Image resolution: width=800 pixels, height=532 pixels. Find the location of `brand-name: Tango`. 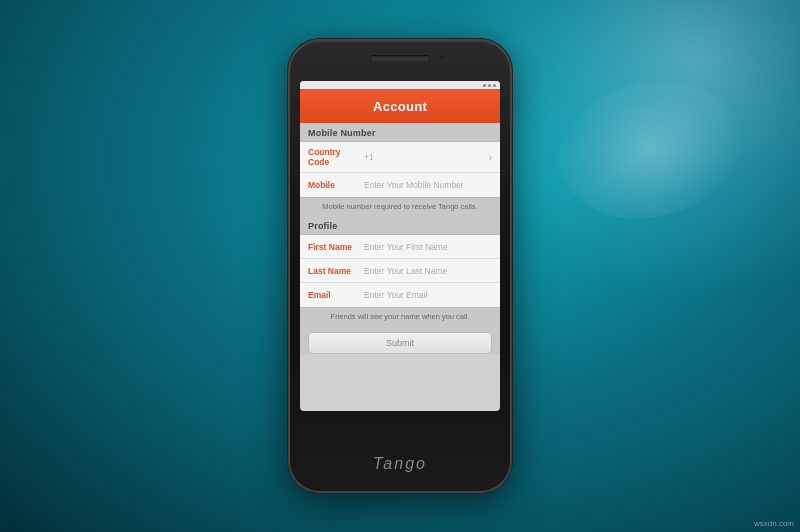

brand-name: Tango is located at coordinates (400, 464).